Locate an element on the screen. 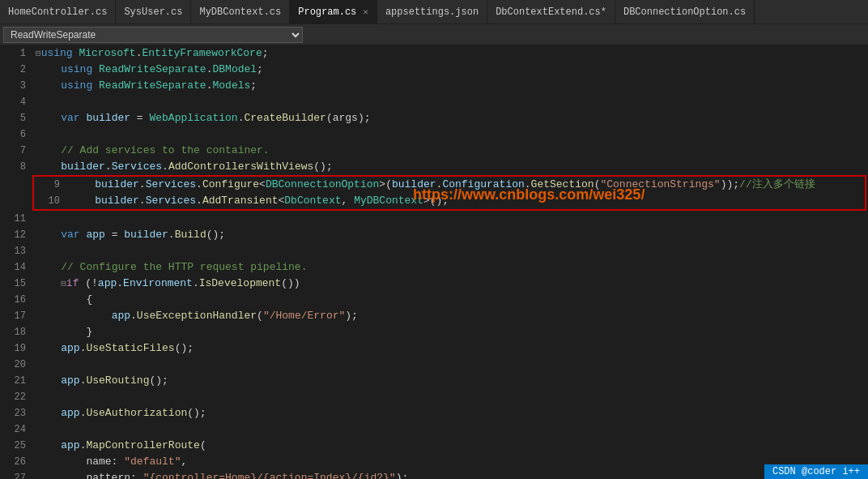 This screenshot has height=479, width=868. code-line-6: 6 is located at coordinates (434, 135).